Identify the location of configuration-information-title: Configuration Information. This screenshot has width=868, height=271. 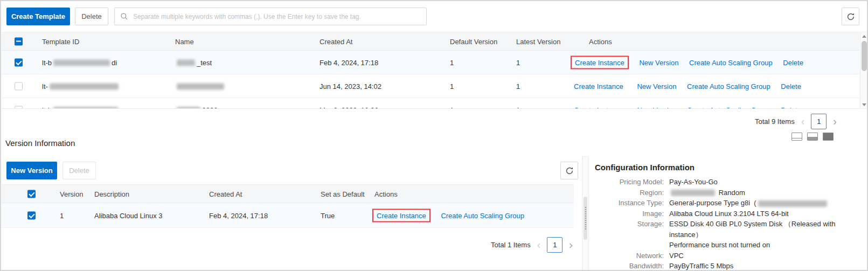
(729, 167).